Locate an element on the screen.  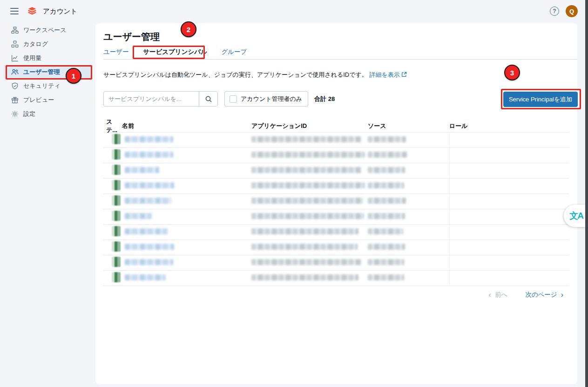
sidebar-item-security: セキュリティ is located at coordinates (47, 86).